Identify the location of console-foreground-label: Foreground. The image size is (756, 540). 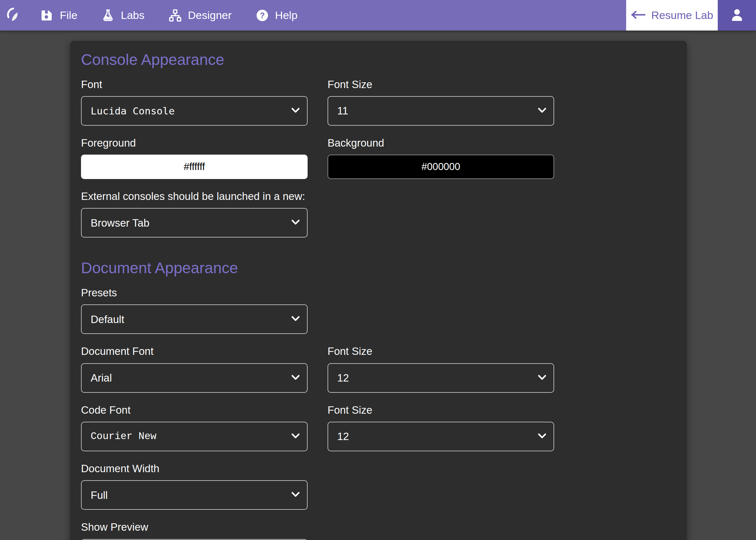
(194, 143).